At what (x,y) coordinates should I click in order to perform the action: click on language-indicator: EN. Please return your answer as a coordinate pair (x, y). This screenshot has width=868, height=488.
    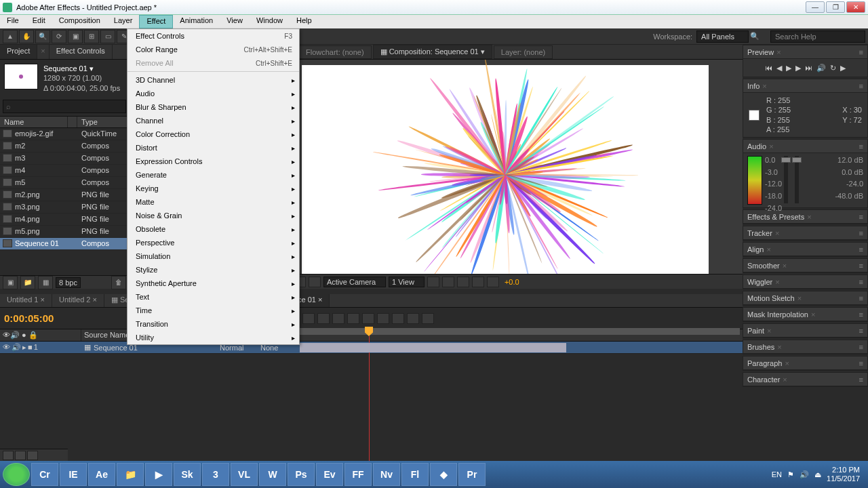
    Looking at the image, I should click on (777, 474).